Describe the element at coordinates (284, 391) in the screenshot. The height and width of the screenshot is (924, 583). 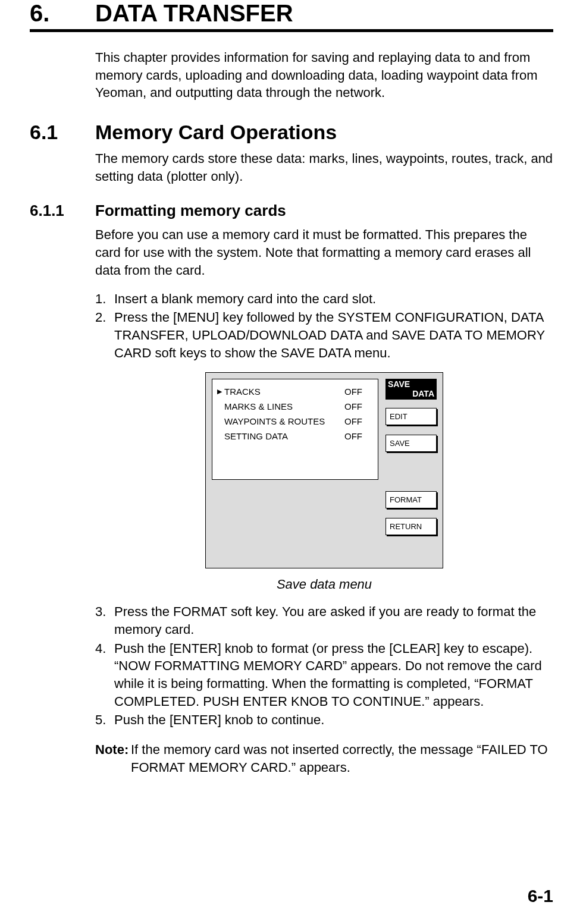
I see `menu-row-label: TRACKS` at that location.